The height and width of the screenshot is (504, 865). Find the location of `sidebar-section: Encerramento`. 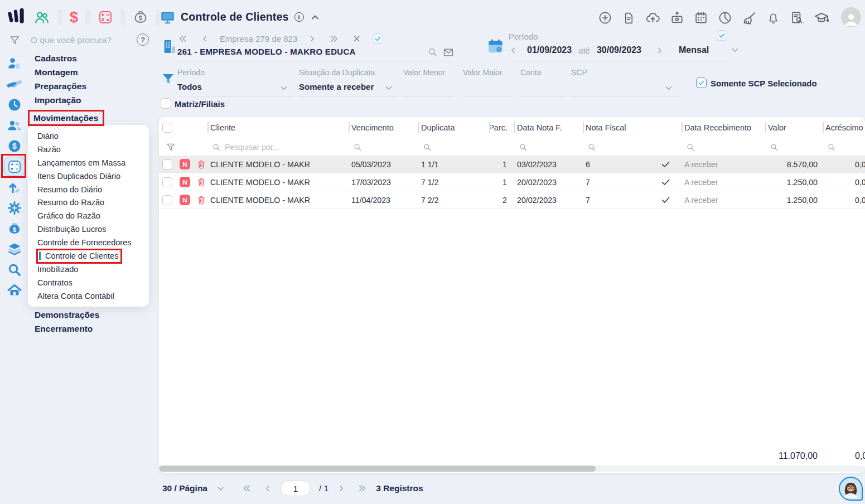

sidebar-section: Encerramento is located at coordinates (64, 329).